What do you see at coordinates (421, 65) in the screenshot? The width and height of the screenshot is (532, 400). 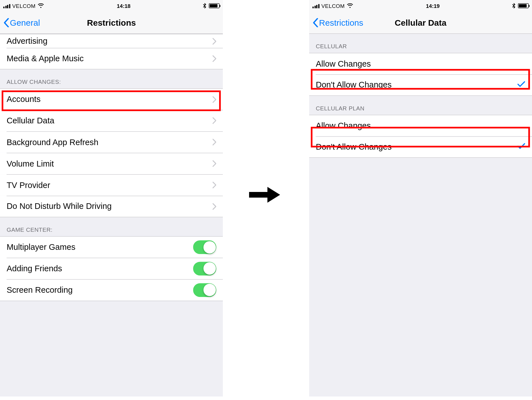 I see `cellular-section: CELLULAR Allow Changes Don't Allow Chang…` at bounding box center [421, 65].